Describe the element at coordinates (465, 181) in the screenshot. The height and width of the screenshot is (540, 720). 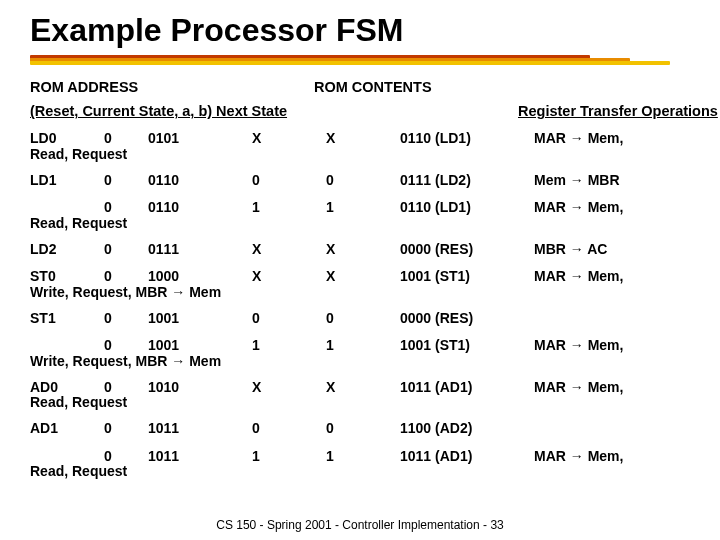
I see `table-cell: 0111 (LD2)` at that location.